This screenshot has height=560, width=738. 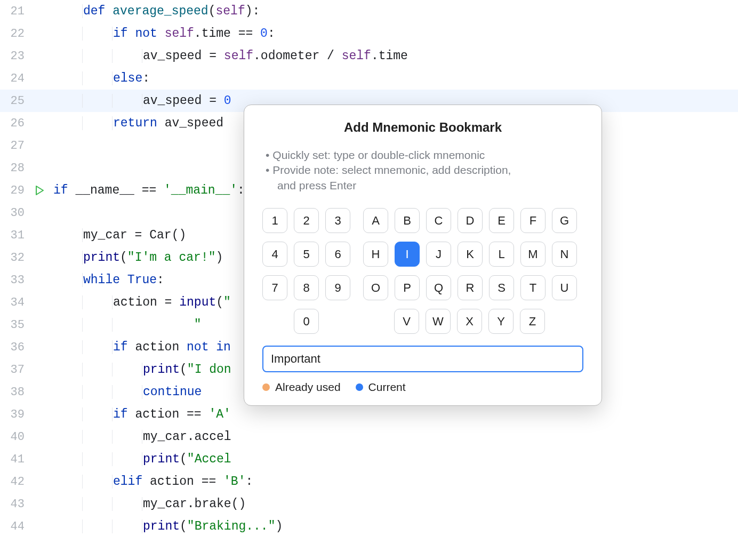 I want to click on code-text: def average_speed(self):, so click(x=155, y=11).